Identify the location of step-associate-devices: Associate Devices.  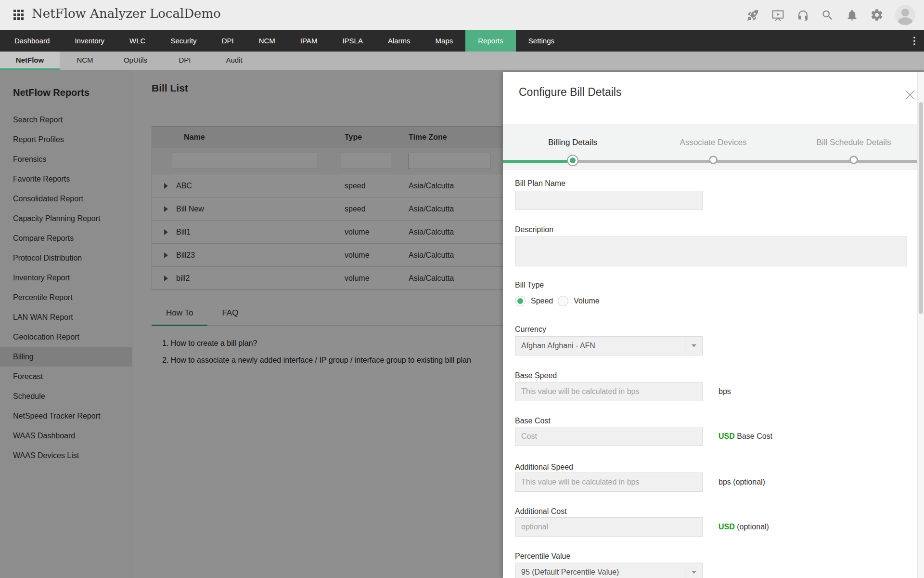
(713, 143).